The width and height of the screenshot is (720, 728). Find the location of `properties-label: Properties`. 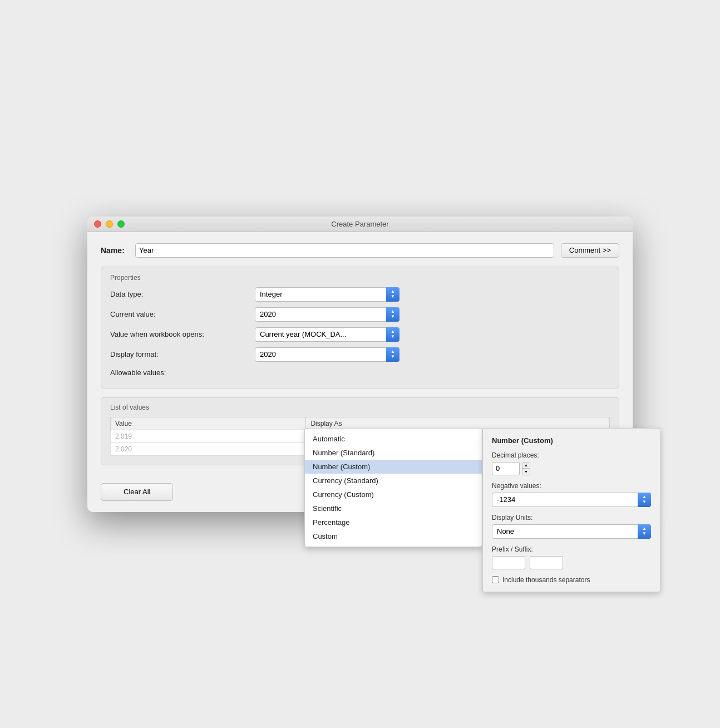

properties-label: Properties is located at coordinates (360, 278).